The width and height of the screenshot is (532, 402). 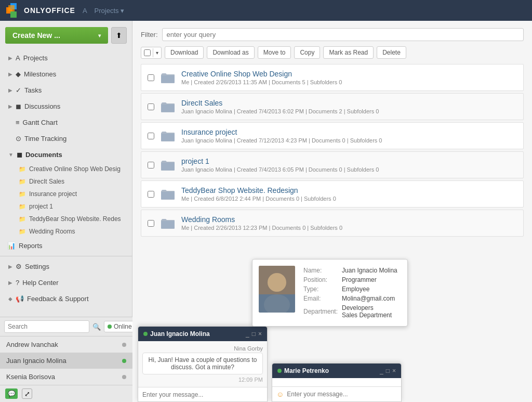 I want to click on chat-message-1: Hi, Juan! Have a couple of questions to …, so click(x=203, y=364).